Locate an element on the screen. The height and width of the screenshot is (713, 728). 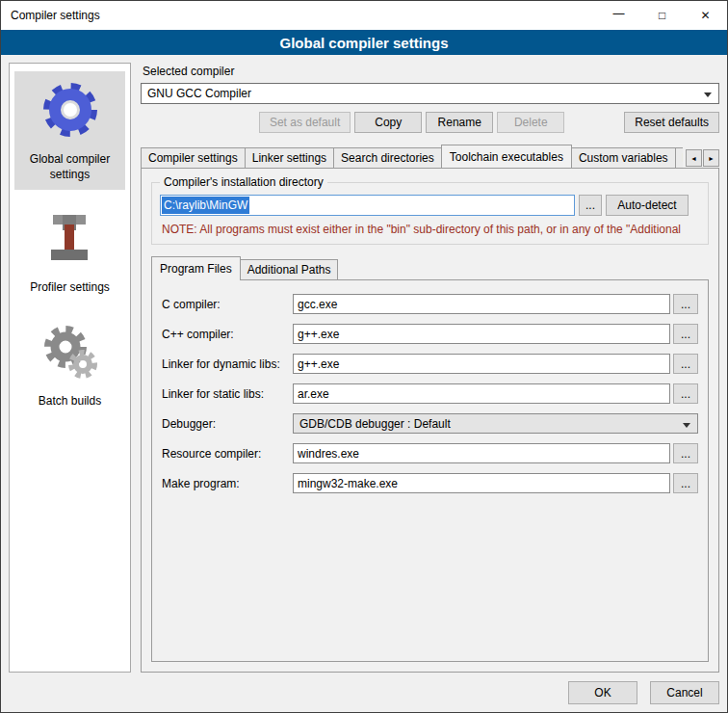
titlebar: Compiler settings — □ ✕ is located at coordinates (364, 15).